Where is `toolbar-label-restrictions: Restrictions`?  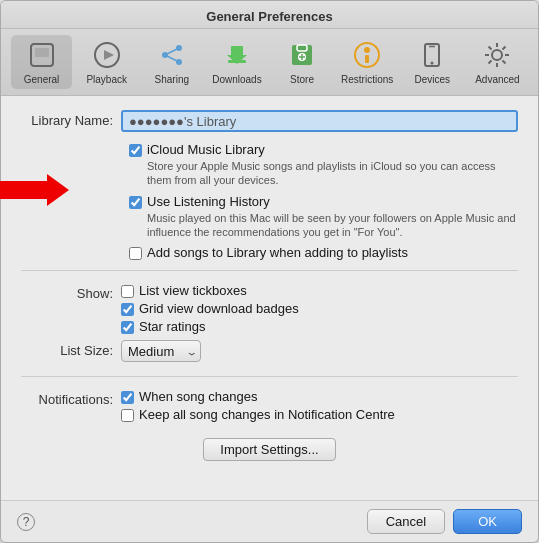 toolbar-label-restrictions: Restrictions is located at coordinates (367, 80).